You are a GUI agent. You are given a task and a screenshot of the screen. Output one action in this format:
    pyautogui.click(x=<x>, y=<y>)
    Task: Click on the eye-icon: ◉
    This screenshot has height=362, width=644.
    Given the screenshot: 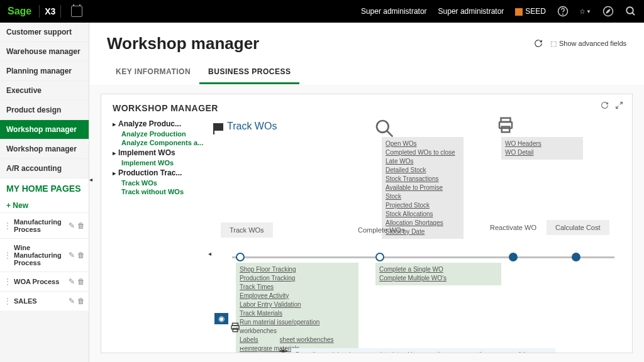 What is the action you would take?
    pyautogui.click(x=221, y=319)
    